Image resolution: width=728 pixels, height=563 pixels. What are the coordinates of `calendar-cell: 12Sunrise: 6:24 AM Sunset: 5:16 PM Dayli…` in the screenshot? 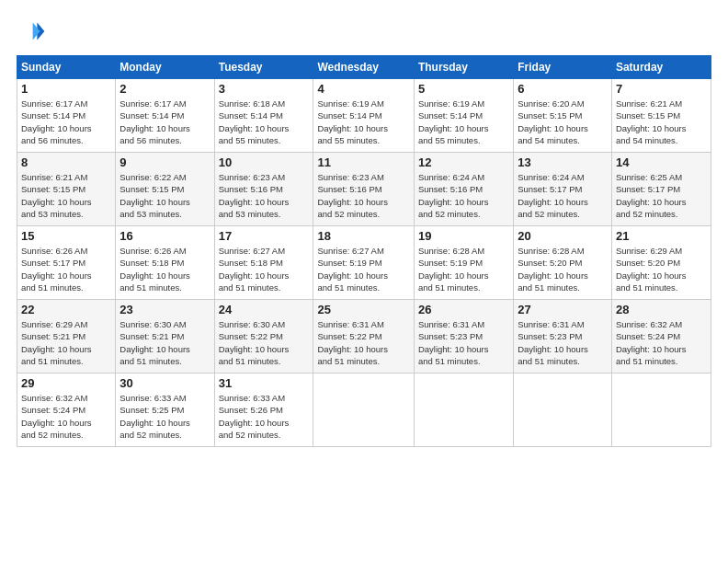 It's located at (463, 190).